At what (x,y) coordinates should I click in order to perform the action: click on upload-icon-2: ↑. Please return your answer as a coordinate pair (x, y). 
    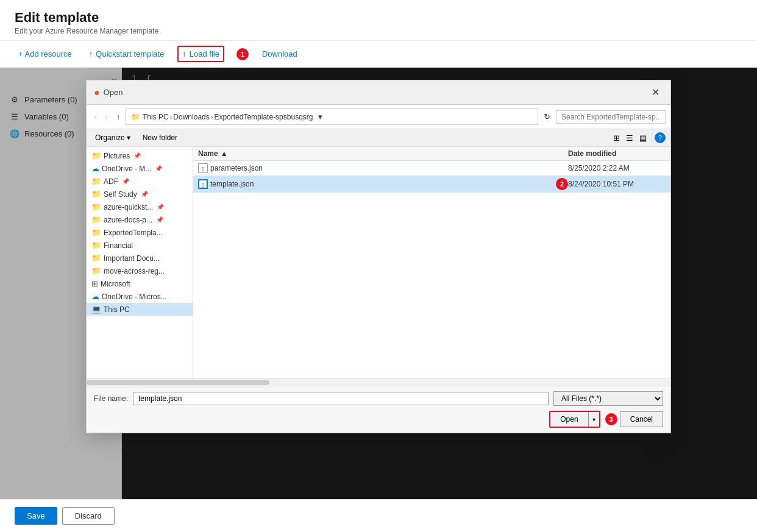
    Looking at the image, I should click on (184, 54).